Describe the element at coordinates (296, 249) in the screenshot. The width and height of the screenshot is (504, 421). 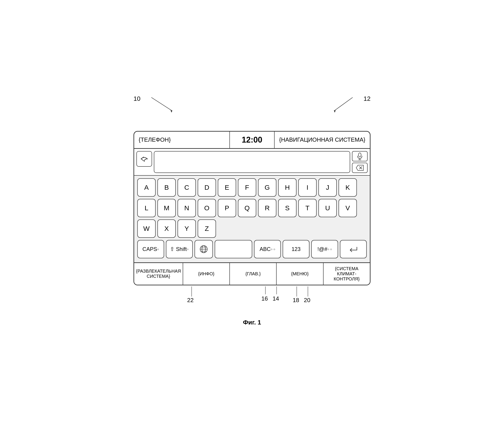
I see `num-label: 123` at that location.